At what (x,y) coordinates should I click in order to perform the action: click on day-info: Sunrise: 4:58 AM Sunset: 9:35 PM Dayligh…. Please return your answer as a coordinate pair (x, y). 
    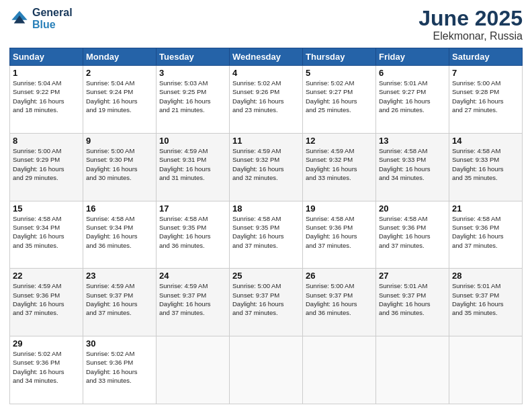
    Looking at the image, I should click on (193, 232).